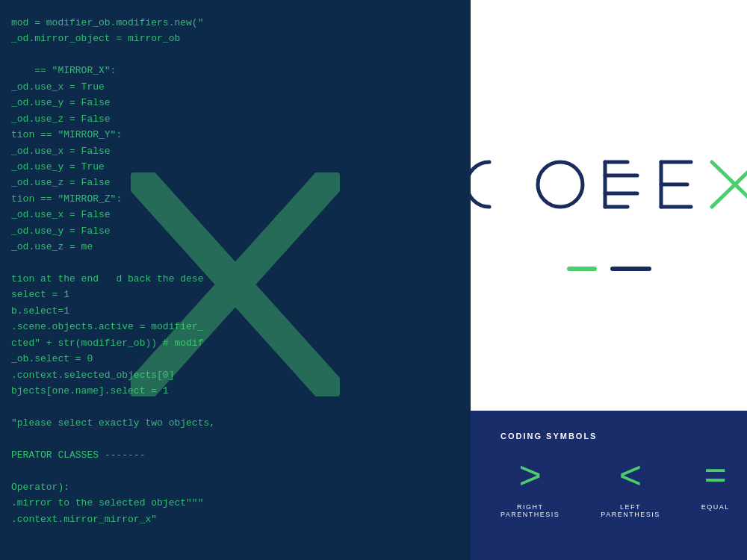 The height and width of the screenshot is (560, 747). What do you see at coordinates (609, 485) in the screenshot?
I see `bottom-left-row: CODING SYMBOLS > RIGHT PARENTHESIS < LEF…` at bounding box center [609, 485].